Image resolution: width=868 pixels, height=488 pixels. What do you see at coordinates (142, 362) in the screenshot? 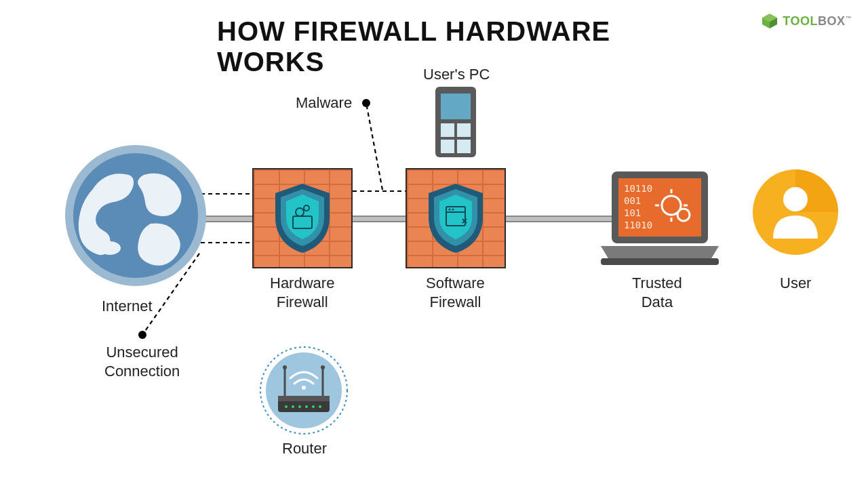
I see `label-unsecured: Unsecured Connection` at bounding box center [142, 362].